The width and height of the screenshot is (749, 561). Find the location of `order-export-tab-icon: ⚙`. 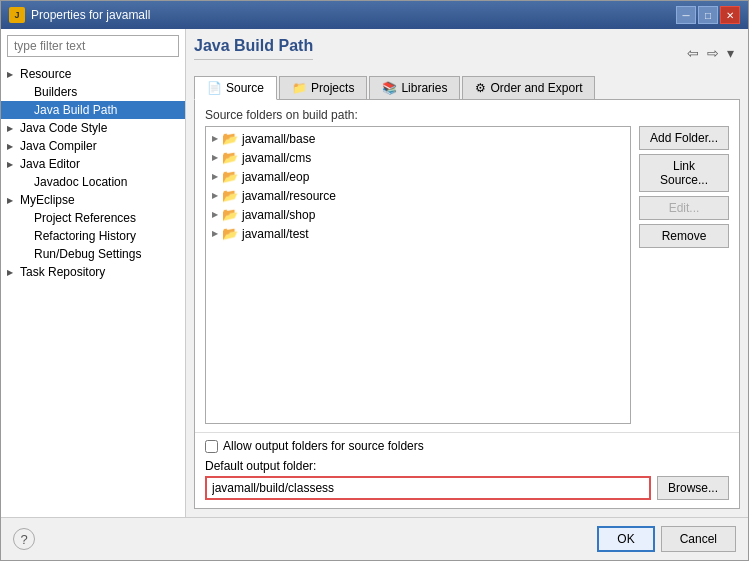

order-export-tab-icon: ⚙ is located at coordinates (480, 88).